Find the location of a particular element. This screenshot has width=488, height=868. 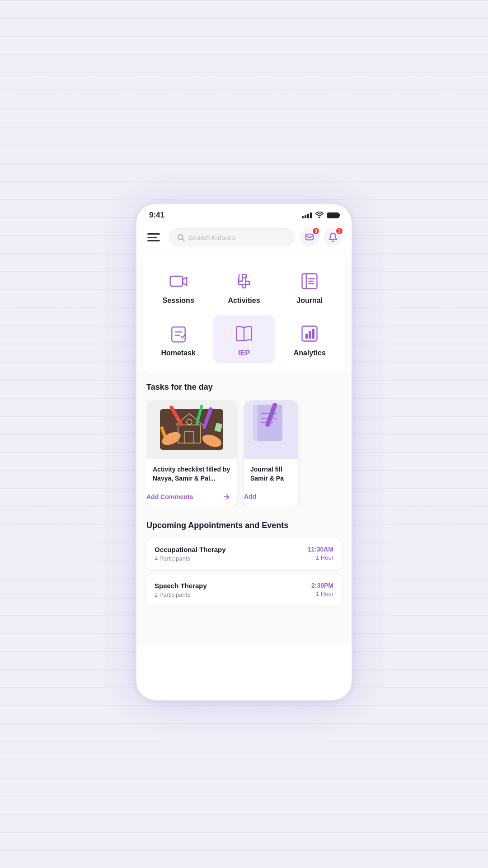

appointment-2: Speech Therapy 2 Participants 2:30PM 1 H… is located at coordinates (244, 590).